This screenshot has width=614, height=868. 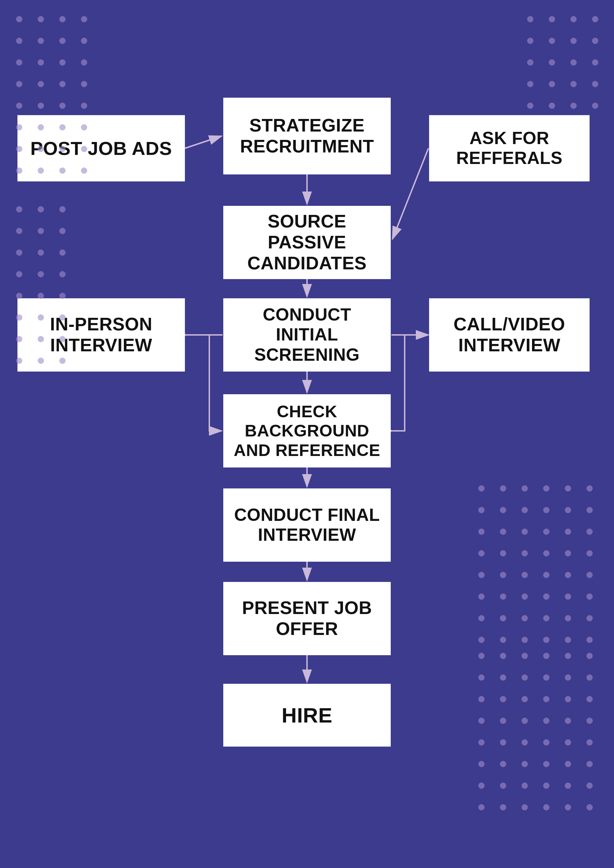 I want to click on box-final-label: CONDUCT FINALINTERVIEW, so click(x=307, y=525).